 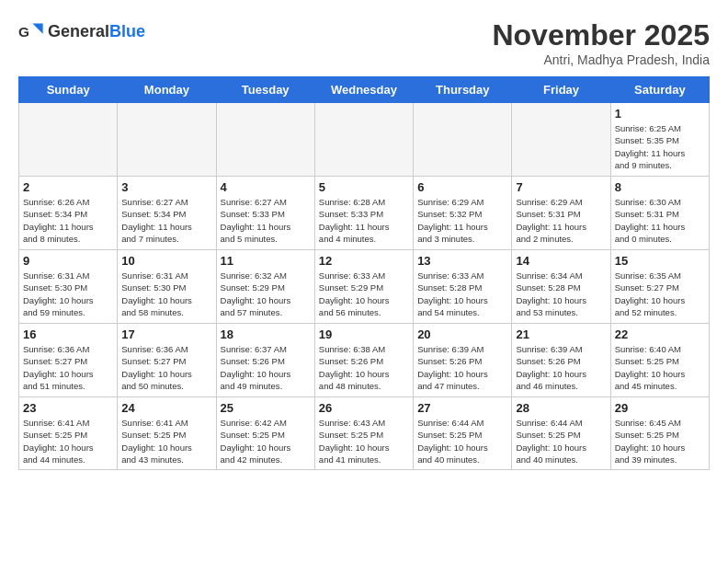 I want to click on day-info: Sunrise: 6:27 AM Sunset: 5:33 PM Dayligh…, so click(x=266, y=221).